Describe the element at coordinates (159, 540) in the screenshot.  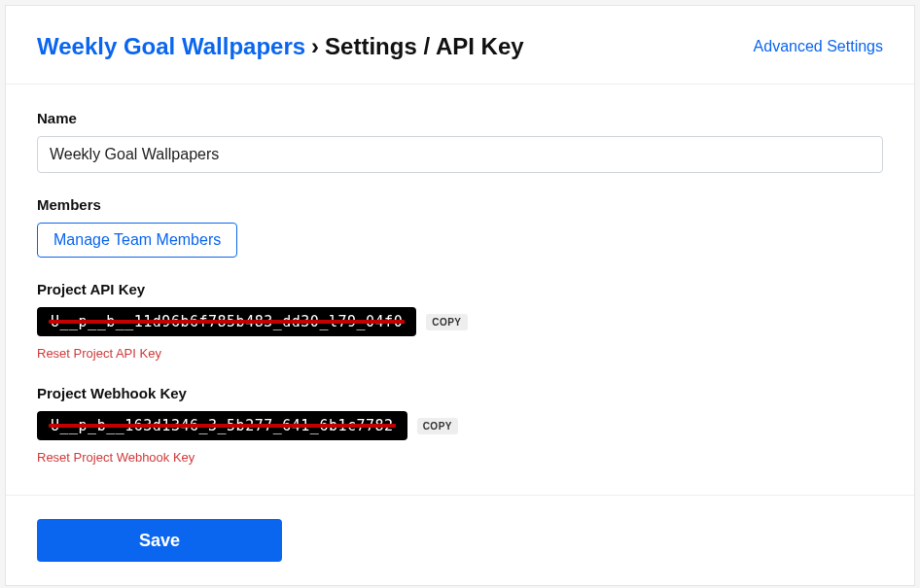
I see `save-button: Save` at that location.